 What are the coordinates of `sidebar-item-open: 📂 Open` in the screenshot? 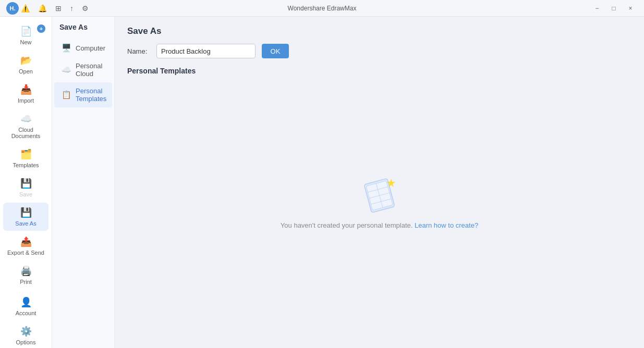 It's located at (26, 65).